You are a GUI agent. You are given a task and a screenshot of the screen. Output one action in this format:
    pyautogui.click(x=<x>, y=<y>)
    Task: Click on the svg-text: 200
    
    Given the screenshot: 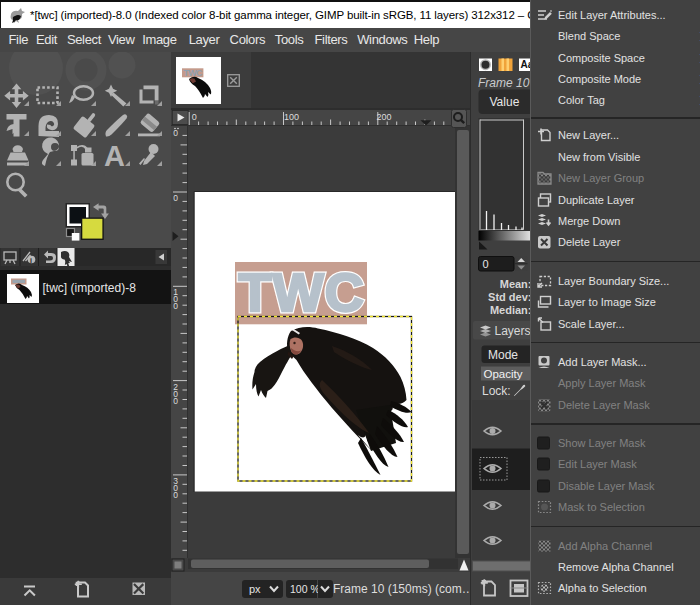 What is the action you would take?
    pyautogui.click(x=384, y=117)
    